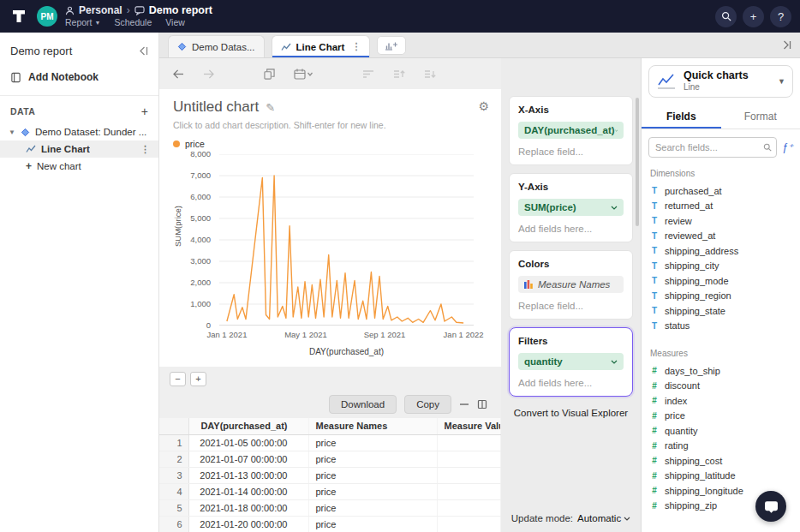 This screenshot has width=800, height=532. What do you see at coordinates (216, 46) in the screenshot?
I see `tab-dataset: Demo Datas...` at bounding box center [216, 46].